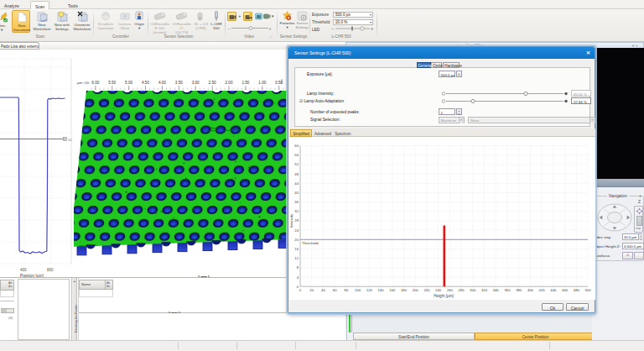 This screenshot has width=644, height=351. What do you see at coordinates (70, 139) in the screenshot?
I see `svg-text: 10` at bounding box center [70, 139].